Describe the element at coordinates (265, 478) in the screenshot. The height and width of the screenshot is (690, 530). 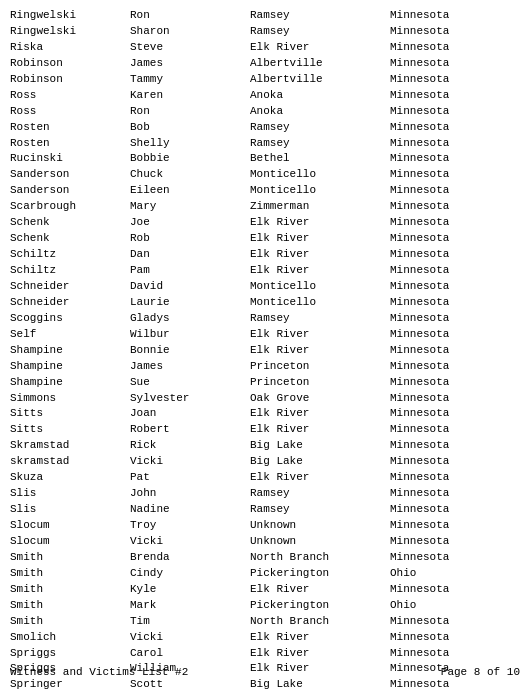
I see `table-row: SkuzaPatElk RiverMinnesota` at that location.